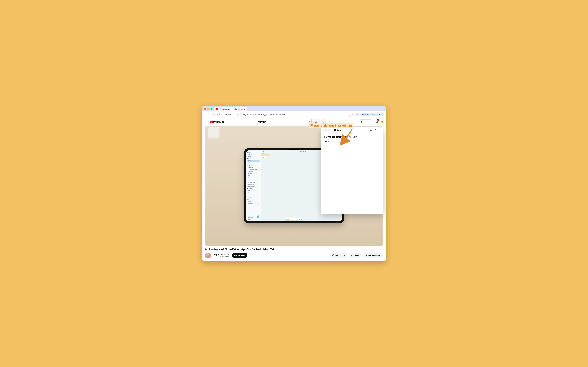 This screenshot has height=367, width=588. I want to click on note-content: Video:, so click(352, 142).